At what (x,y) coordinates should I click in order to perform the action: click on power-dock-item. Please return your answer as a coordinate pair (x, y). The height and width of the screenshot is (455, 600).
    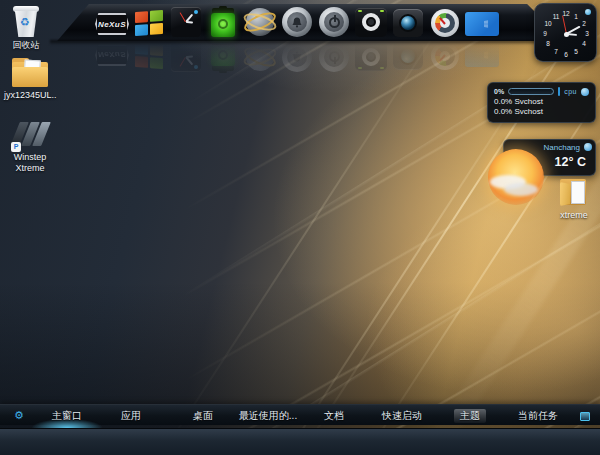
    Looking at the image, I should click on (334, 23).